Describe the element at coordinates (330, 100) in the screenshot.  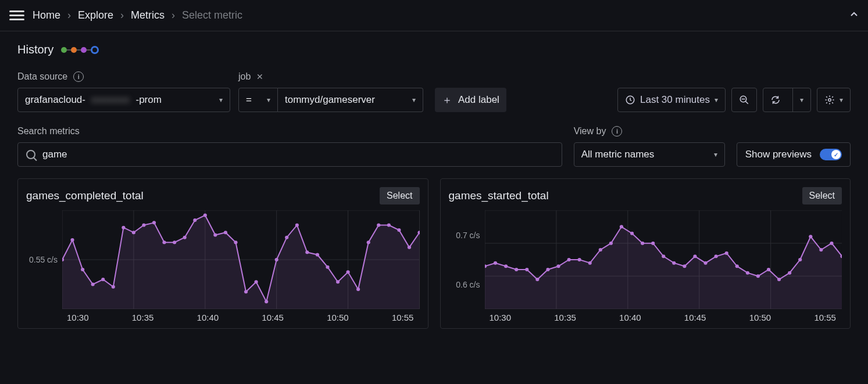
I see `job-value: tommyd/gameserver` at that location.